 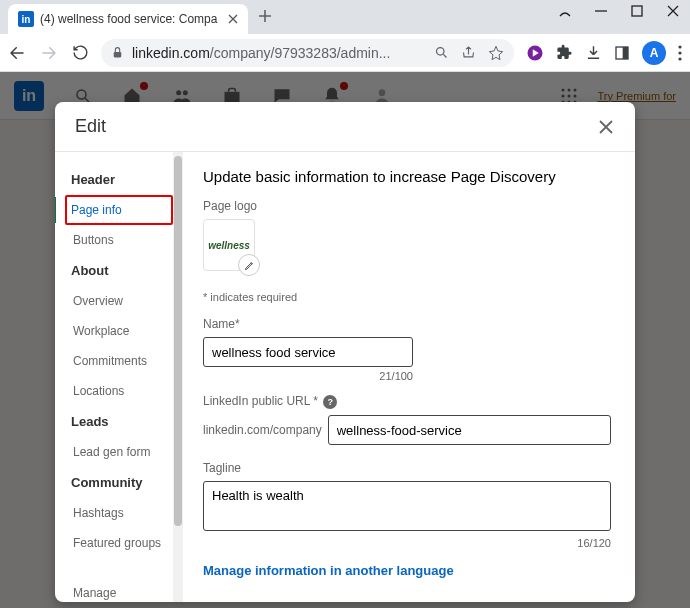 What do you see at coordinates (119, 240) in the screenshot?
I see `sidebar-item-buttons: Buttons` at bounding box center [119, 240].